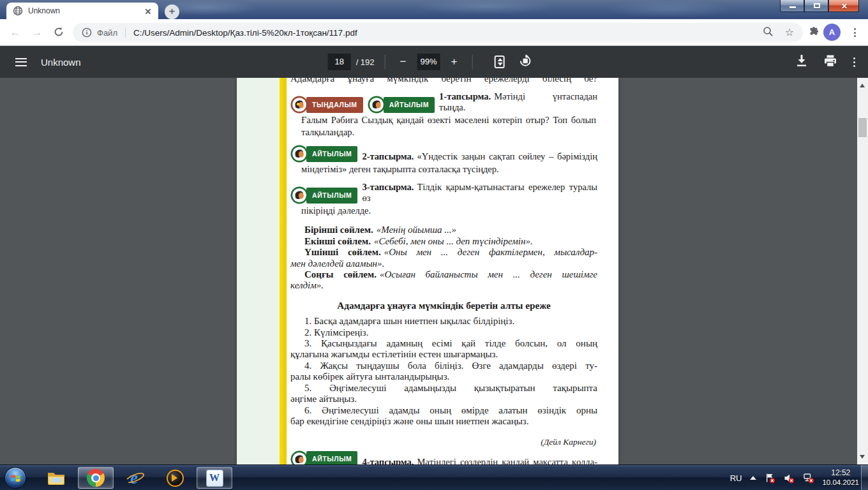 The image size is (868, 490). I want to click on taskbar-clock: 12:52 10.04.2021, so click(841, 478).